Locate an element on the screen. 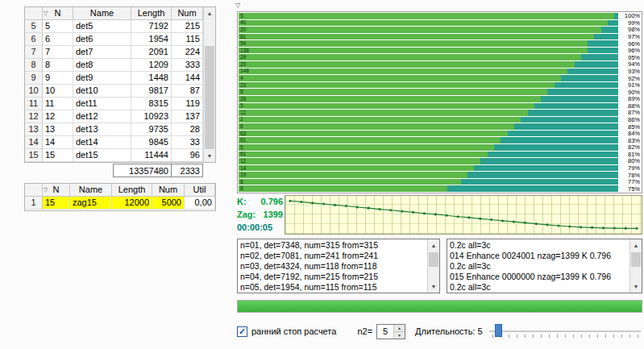 This screenshot has height=349, width=644. totals-row: 13357480 2333 is located at coordinates (158, 171).